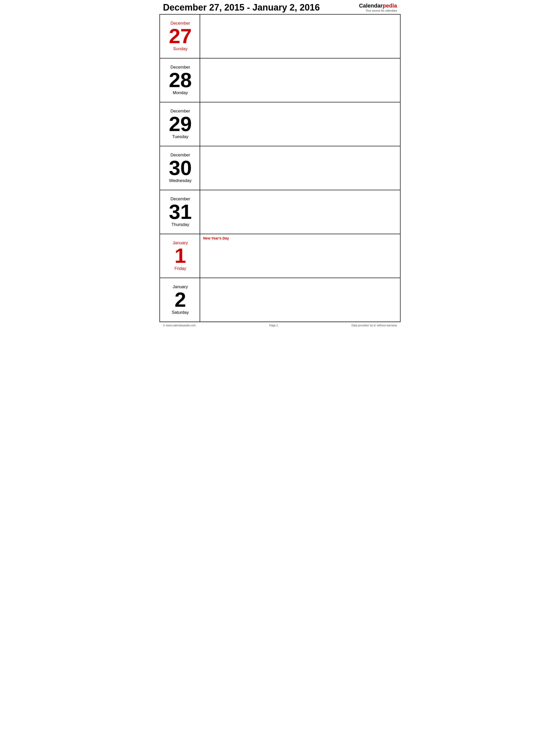 Image resolution: width=560 pixels, height=745 pixels. What do you see at coordinates (180, 93) in the screenshot?
I see `day-name-1: Monday` at bounding box center [180, 93].